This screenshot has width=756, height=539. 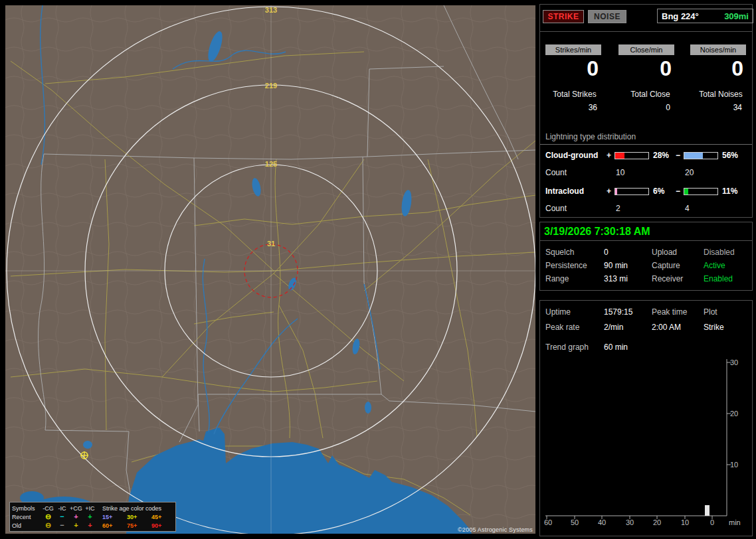 I want to click on cg-minus-gauge-fill, so click(x=694, y=155).